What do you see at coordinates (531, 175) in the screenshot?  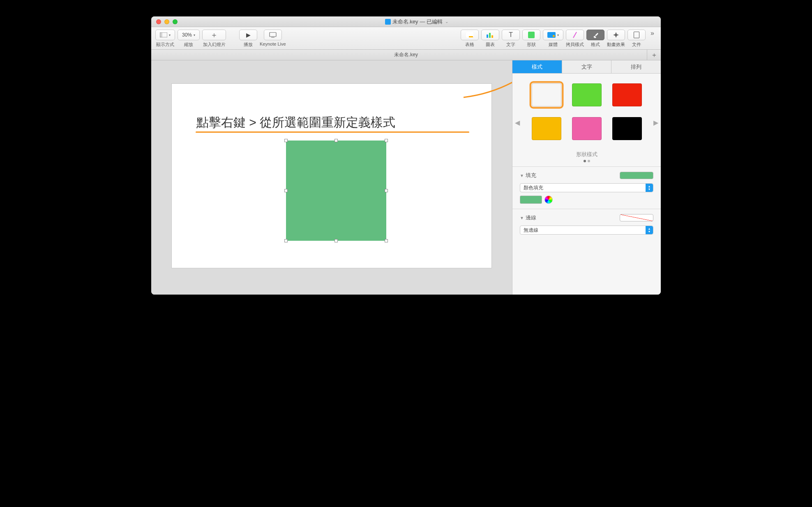 I see `fill-label: 填充` at bounding box center [531, 175].